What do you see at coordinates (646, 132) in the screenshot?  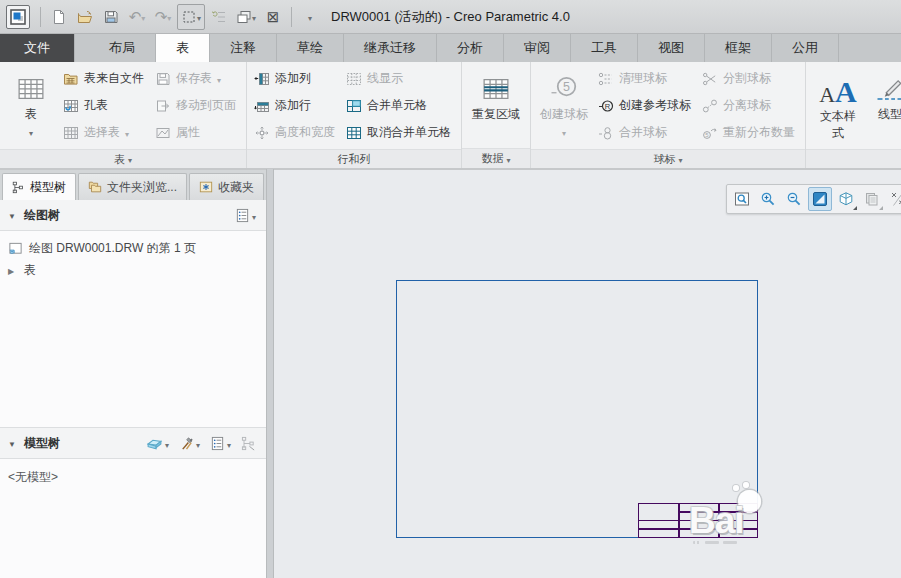 I see `merge-balloons-button: 合并球标` at bounding box center [646, 132].